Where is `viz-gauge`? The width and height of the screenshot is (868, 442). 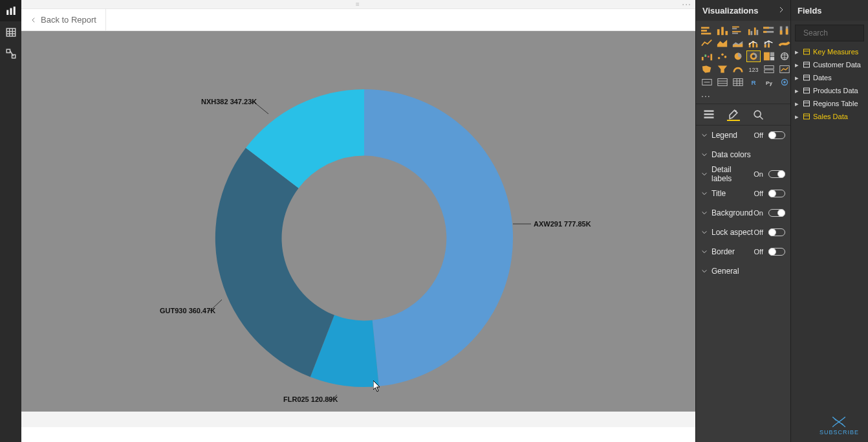 viz-gauge is located at coordinates (738, 69).